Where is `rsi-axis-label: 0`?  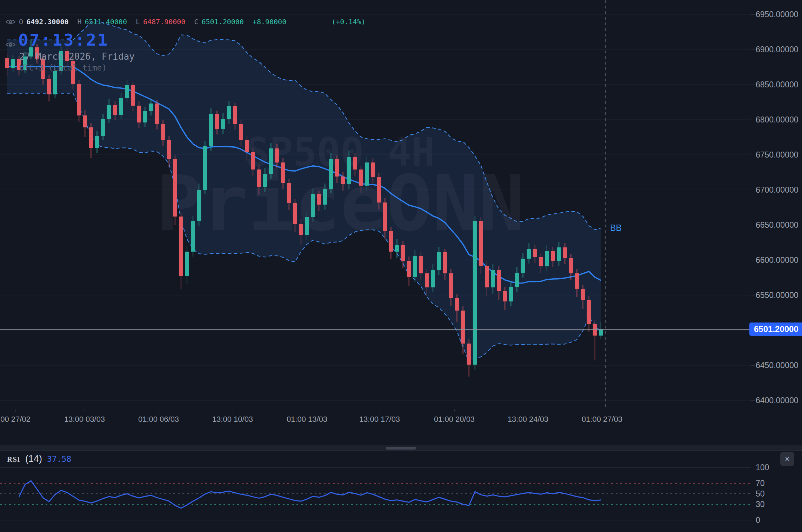 rsi-axis-label: 0 is located at coordinates (758, 520).